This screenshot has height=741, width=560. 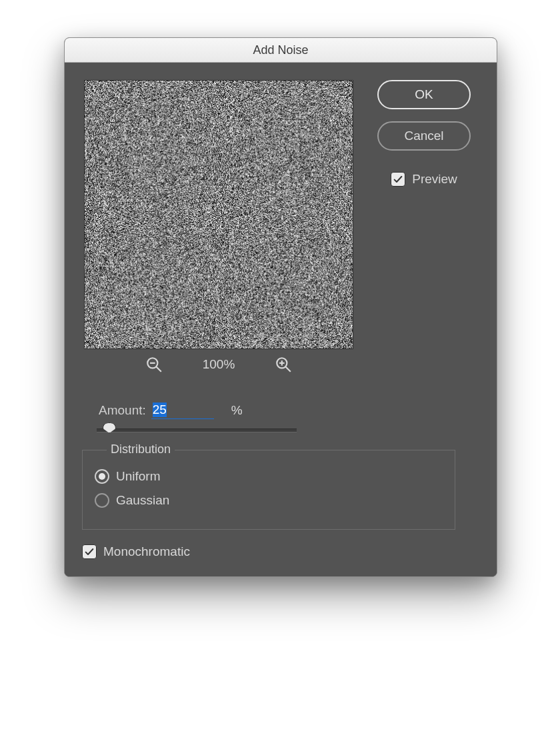 I want to click on monochromatic-label: Monochromatic, so click(x=147, y=552).